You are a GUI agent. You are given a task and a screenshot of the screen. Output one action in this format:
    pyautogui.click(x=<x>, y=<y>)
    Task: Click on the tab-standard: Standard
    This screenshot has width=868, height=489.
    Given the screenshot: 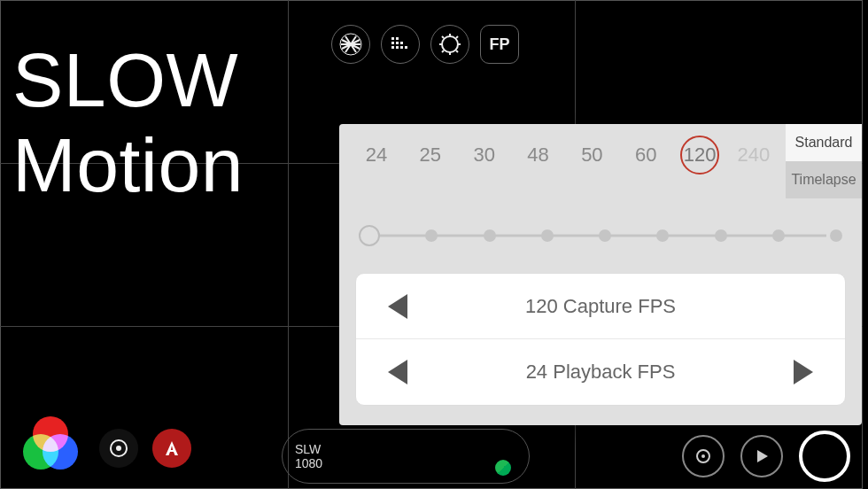 What is the action you would take?
    pyautogui.click(x=824, y=143)
    